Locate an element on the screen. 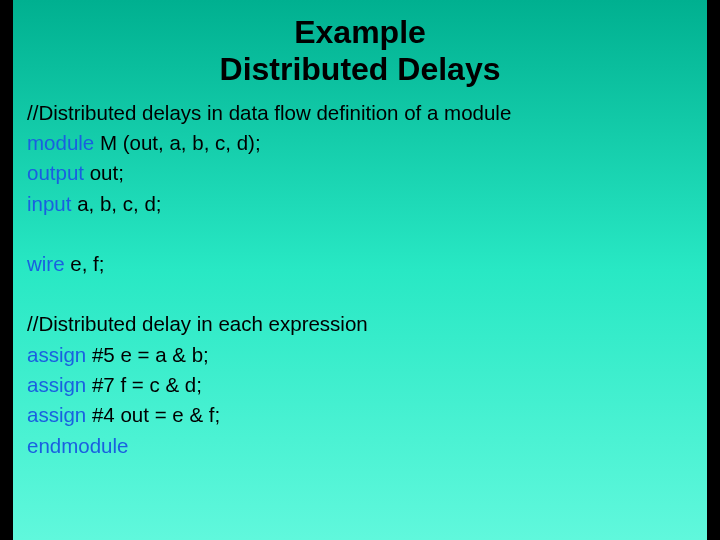 The height and width of the screenshot is (540, 720). code-line-wire: wire e, f; is located at coordinates (367, 264).